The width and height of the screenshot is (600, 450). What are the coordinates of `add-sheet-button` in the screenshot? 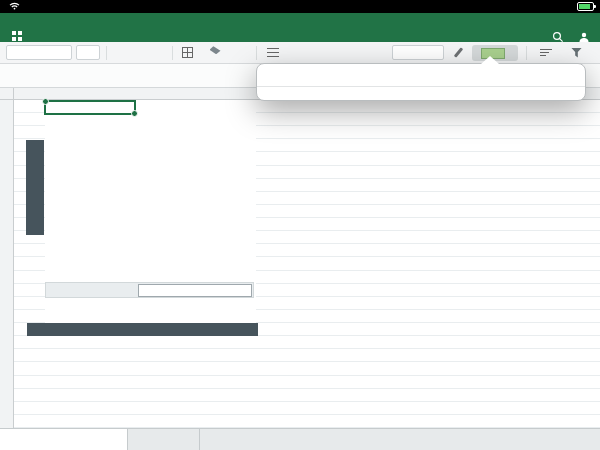 It's located at (218, 440).